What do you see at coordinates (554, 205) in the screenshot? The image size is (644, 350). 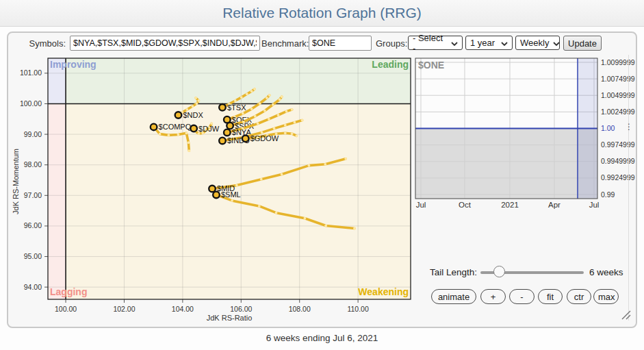 I see `benchmark-x-tick-label: Apr` at bounding box center [554, 205].